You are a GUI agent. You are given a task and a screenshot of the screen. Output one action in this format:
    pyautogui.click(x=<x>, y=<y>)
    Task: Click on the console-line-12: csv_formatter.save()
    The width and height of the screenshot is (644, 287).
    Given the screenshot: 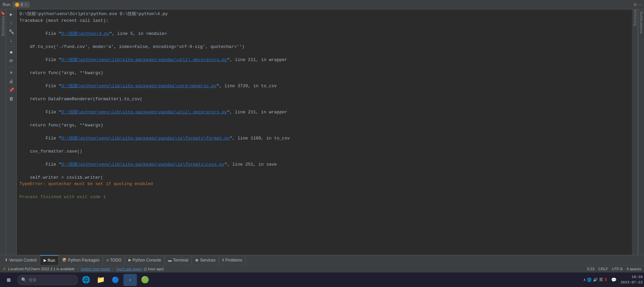 What is the action you would take?
    pyautogui.click(x=324, y=152)
    